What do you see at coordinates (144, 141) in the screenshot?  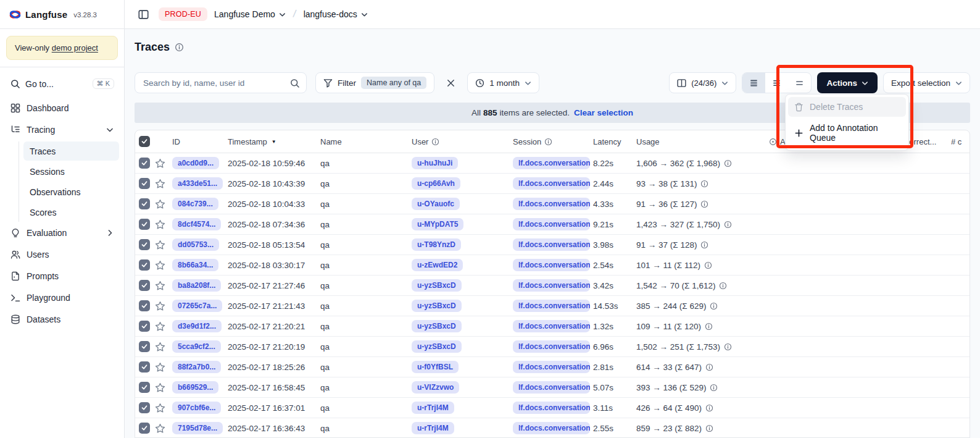 I see `select-all-checkbox` at bounding box center [144, 141].